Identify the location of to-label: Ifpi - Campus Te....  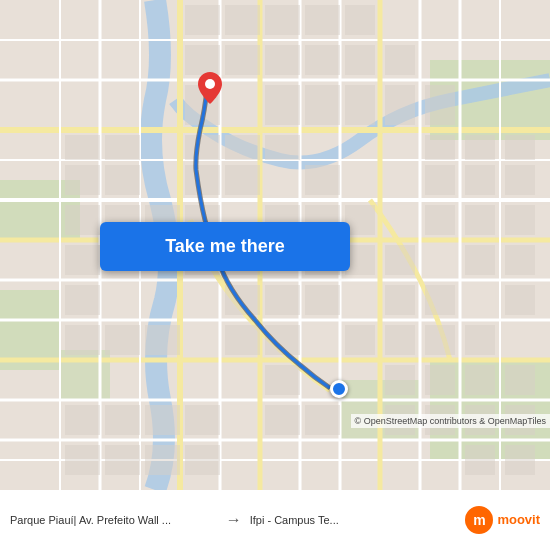
(354, 520).